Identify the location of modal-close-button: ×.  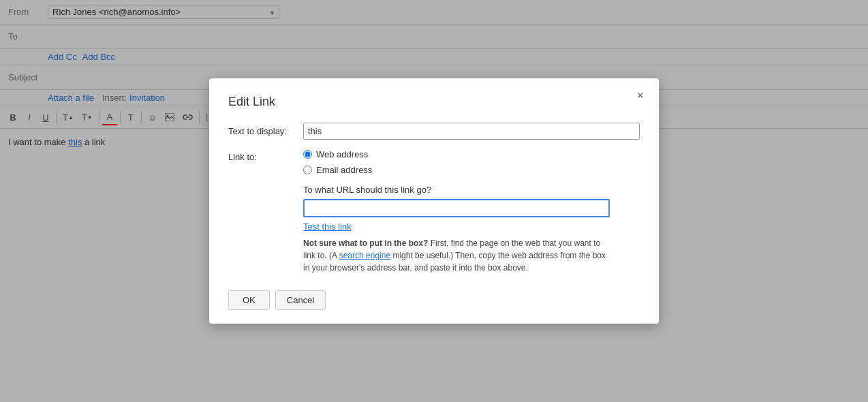
(640, 95).